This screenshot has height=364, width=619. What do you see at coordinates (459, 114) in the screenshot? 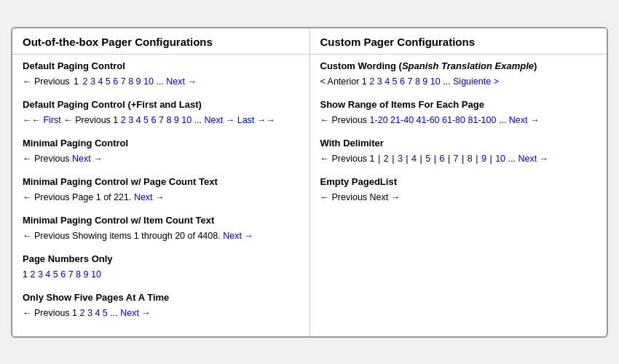
I see `section-range: Show Range of Items For Each Page ← Prev…` at bounding box center [459, 114].